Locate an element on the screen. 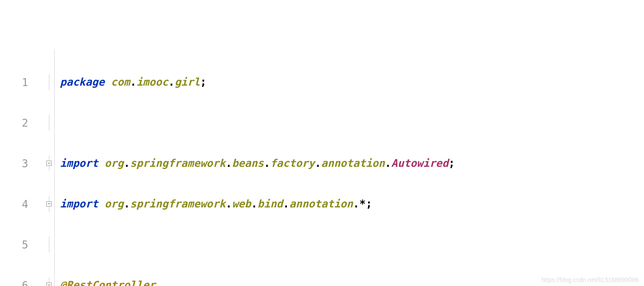 This screenshot has height=286, width=644. package-name: imooc is located at coordinates (152, 82).